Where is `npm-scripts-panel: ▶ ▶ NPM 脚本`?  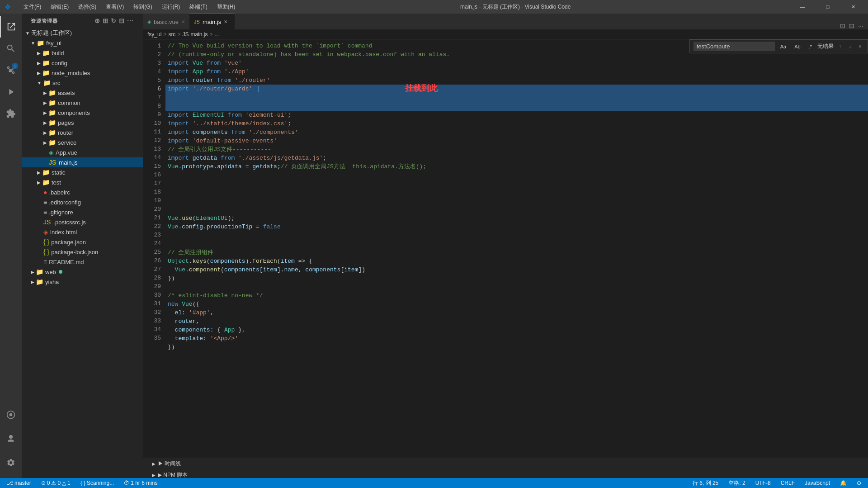 npm-scripts-panel: ▶ ▶ NPM 脚本 is located at coordinates (505, 474).